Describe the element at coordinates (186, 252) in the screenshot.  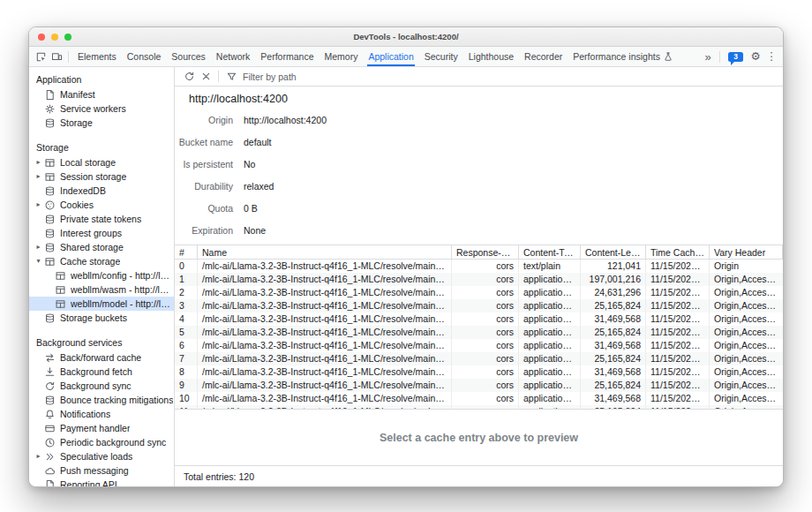
I see `column-header-hash: #` at that location.